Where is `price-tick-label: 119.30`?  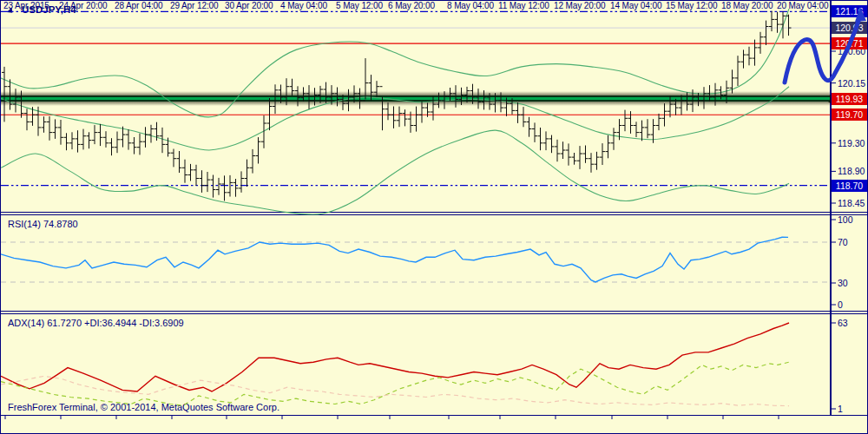 price-tick-label: 119.30 is located at coordinates (851, 143).